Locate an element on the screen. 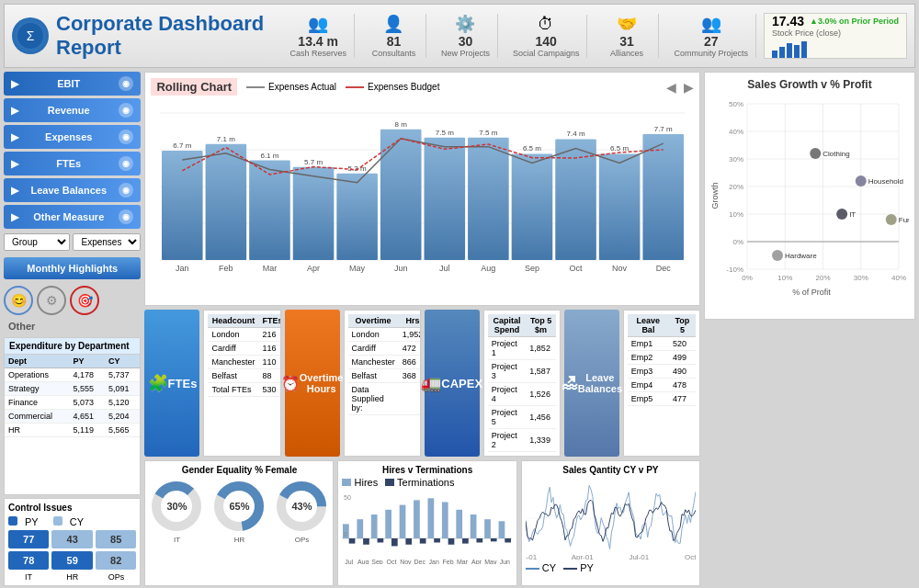 This screenshot has width=919, height=588. svg-text: 50 is located at coordinates (347, 498).